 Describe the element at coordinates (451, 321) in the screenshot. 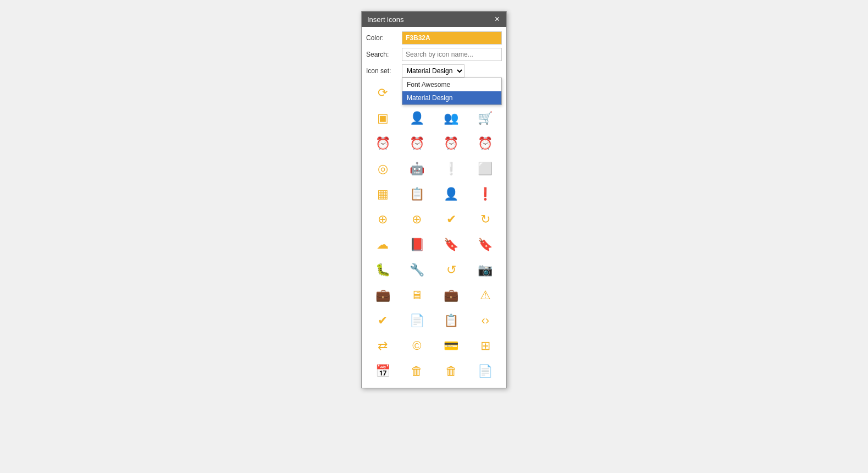

I see `icon-cell-content-paste: 📋` at that location.